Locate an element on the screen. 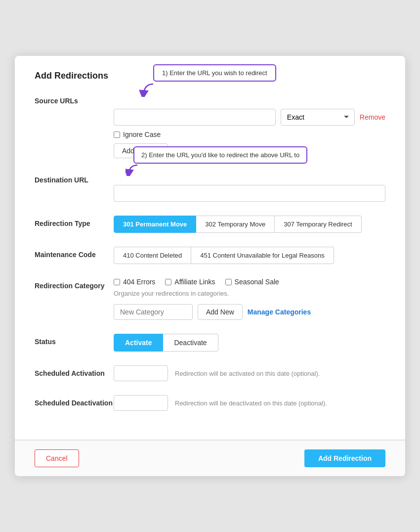 The width and height of the screenshot is (420, 532). cancel-button: Cancel is located at coordinates (57, 458).